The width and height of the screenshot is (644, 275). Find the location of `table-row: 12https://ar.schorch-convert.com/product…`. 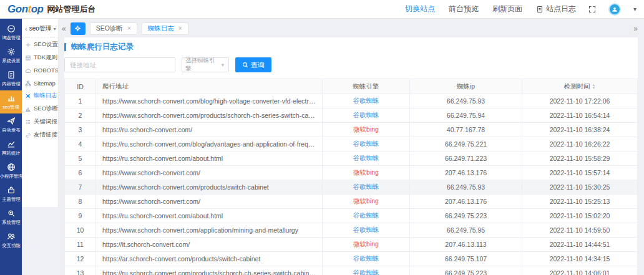

table-row: 12https://ar.schorch-convert.com/product… is located at coordinates (351, 259).